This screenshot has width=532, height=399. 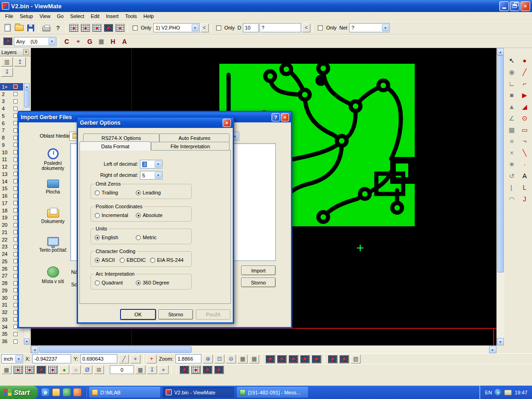 I want to click on menu-item-file: File, so click(x=9, y=16).